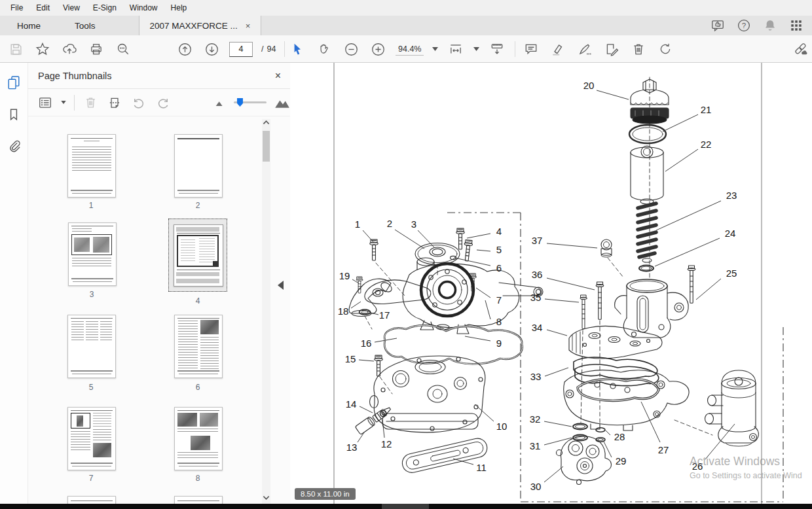 The image size is (812, 509). What do you see at coordinates (435, 49) in the screenshot?
I see `zoom-caret-icon` at bounding box center [435, 49].